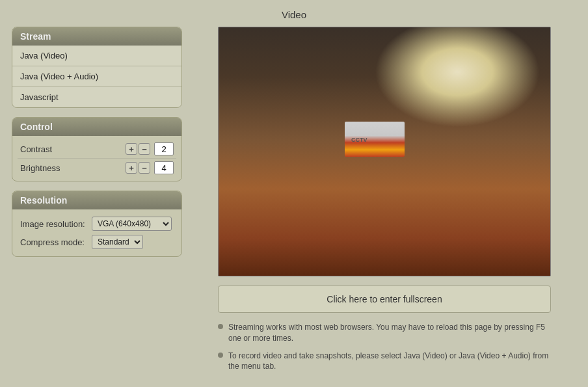 This screenshot has width=588, height=387. What do you see at coordinates (294, 13) in the screenshot?
I see `page-title: Video` at bounding box center [294, 13].